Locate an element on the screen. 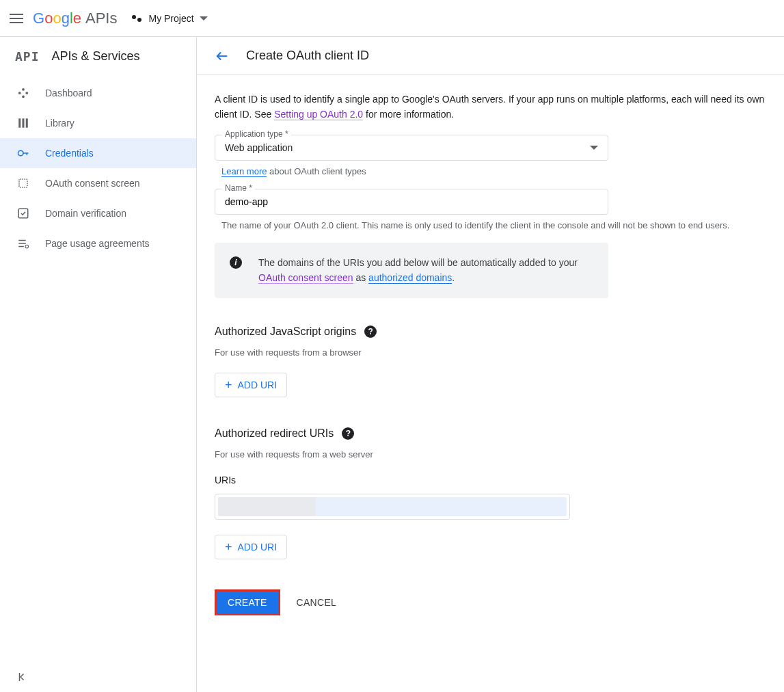 The width and height of the screenshot is (784, 692). key-icon is located at coordinates (23, 153).